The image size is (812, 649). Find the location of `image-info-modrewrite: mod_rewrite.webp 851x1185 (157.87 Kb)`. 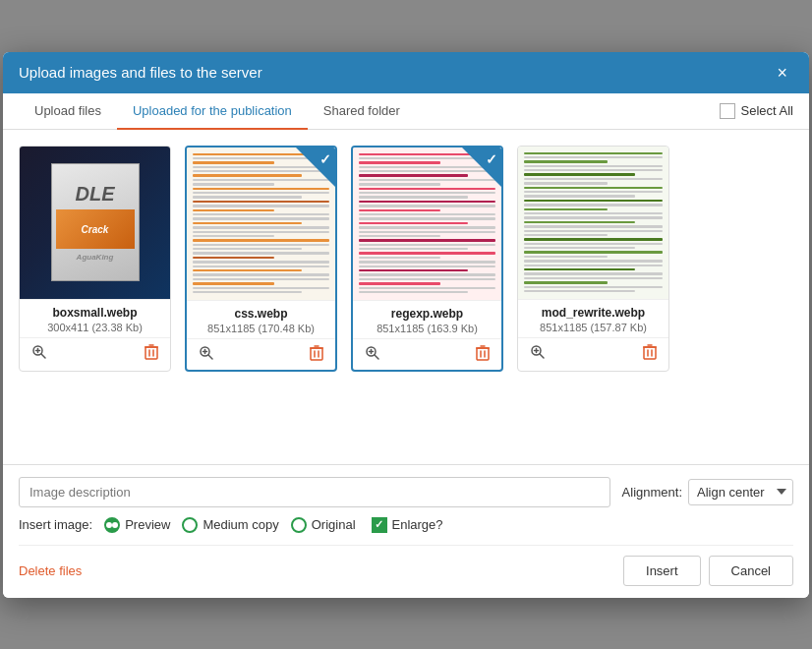

image-info-modrewrite: mod_rewrite.webp 851x1185 (157.87 Kb) is located at coordinates (594, 319).